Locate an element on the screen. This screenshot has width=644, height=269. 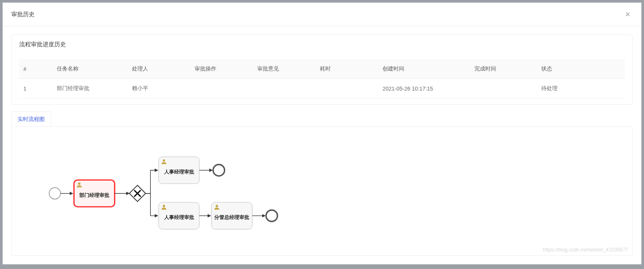
col-task-name: 任务名称 is located at coordinates (90, 69).